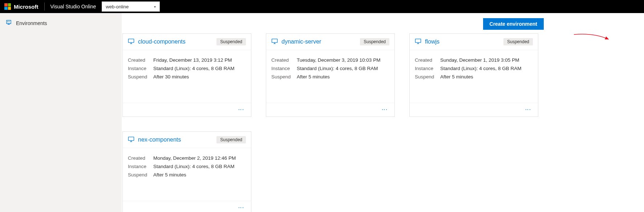  Describe the element at coordinates (32, 23) in the screenshot. I see `sidebar-item-label: Environments` at that location.